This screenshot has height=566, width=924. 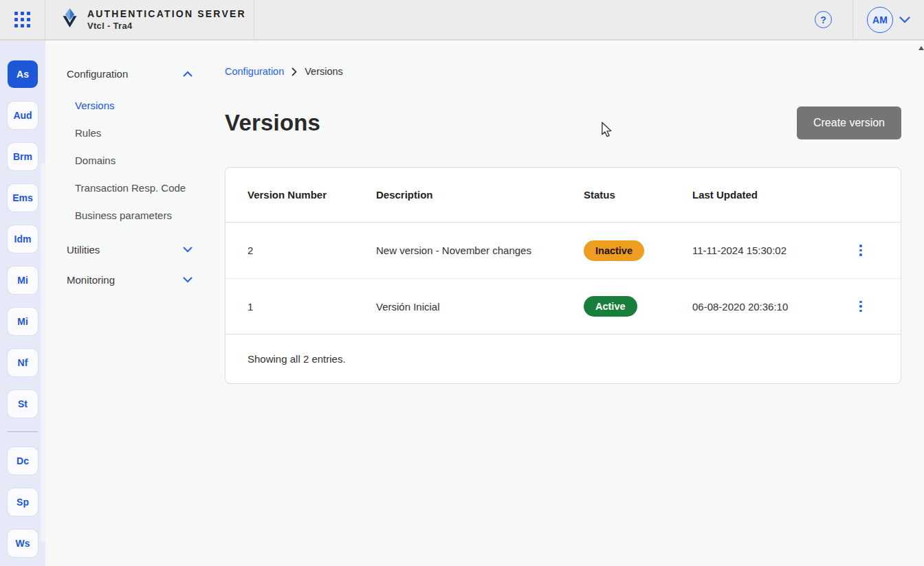 What do you see at coordinates (131, 188) in the screenshot?
I see `nav-item-label: Transaction Resp. Code` at bounding box center [131, 188].